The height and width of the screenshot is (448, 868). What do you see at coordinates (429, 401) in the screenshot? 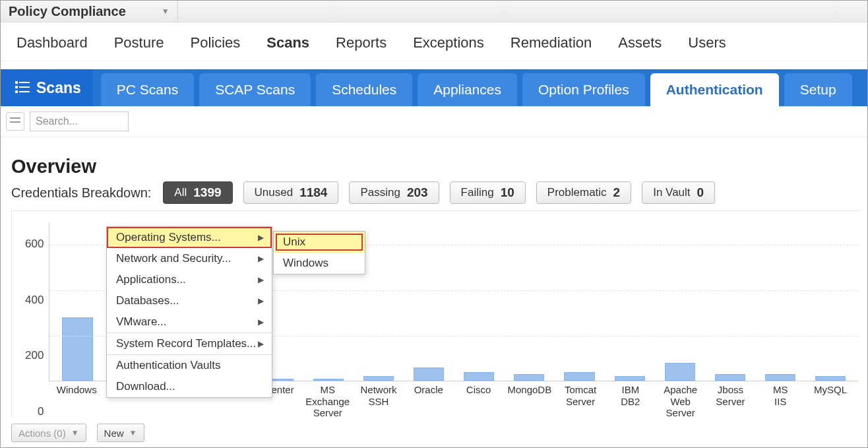
I see `chart-category-label: Oracle` at bounding box center [429, 401].